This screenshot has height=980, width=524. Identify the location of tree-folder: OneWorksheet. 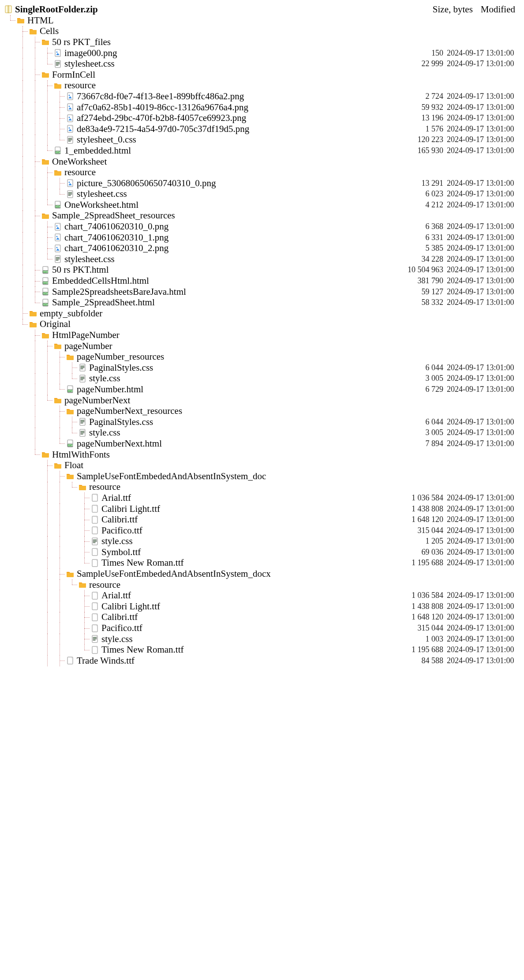
(262, 161).